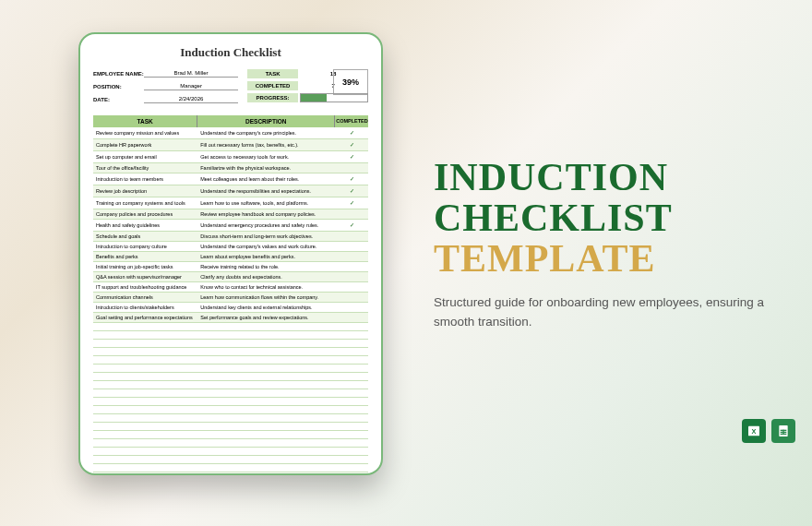 Image resolution: width=812 pixels, height=526 pixels. I want to click on cell-task: Q&A session with supervisor/manager, so click(146, 277).